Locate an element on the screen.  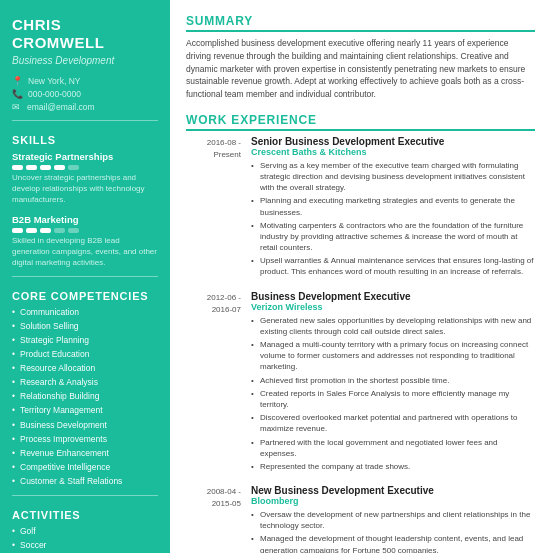
bullet-item: Generated new sales opportunities by dev… is located at coordinates (393, 326).